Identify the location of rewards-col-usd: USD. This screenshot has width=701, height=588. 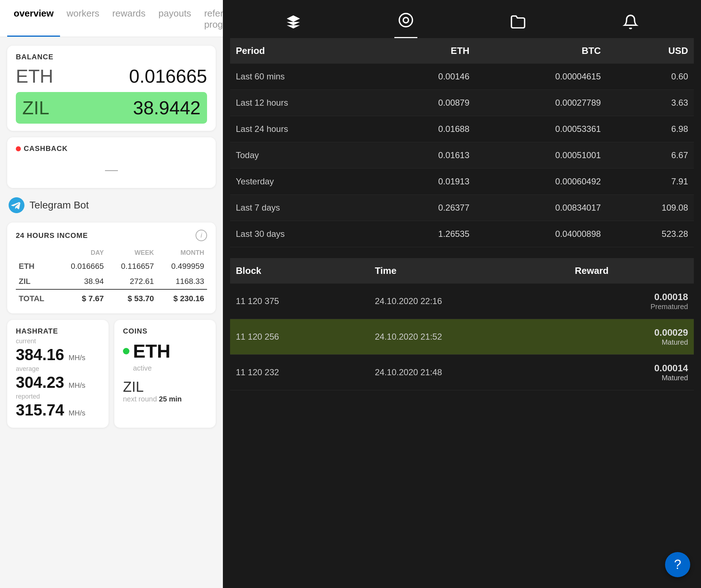
(650, 51).